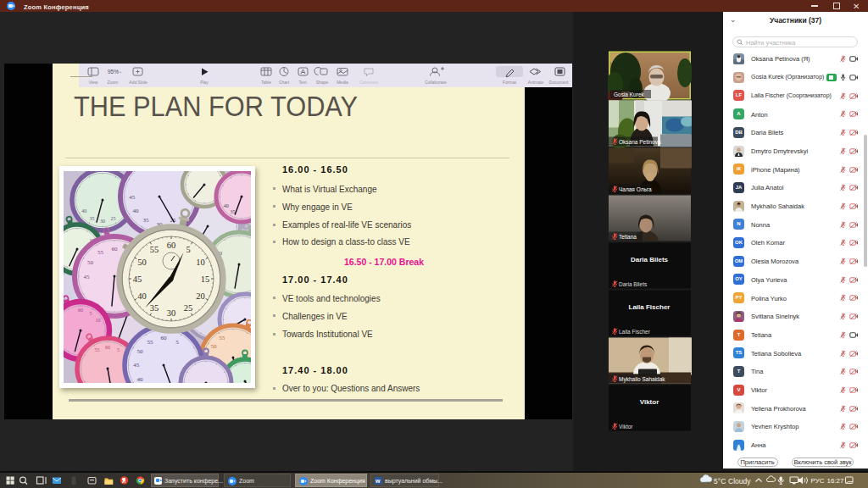  Describe the element at coordinates (303, 82) in the screenshot. I see `svg-text: Text` at that location.